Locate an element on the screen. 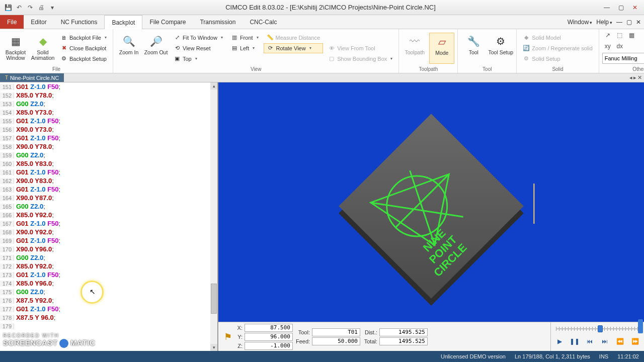  tab-file: File is located at coordinates (12, 22).